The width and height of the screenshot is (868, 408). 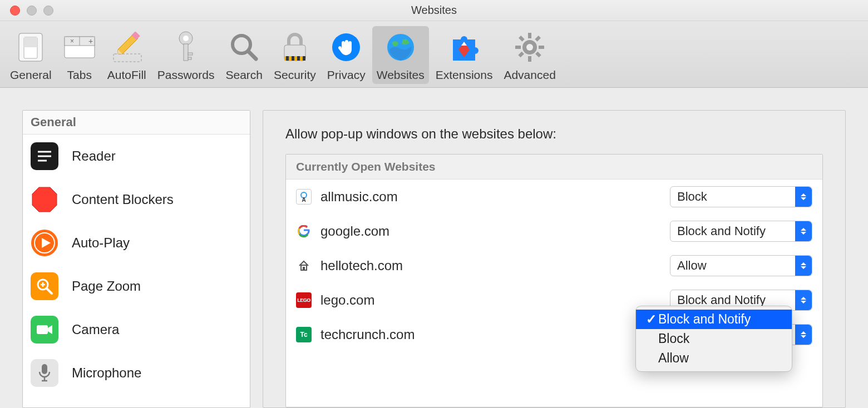 I want to click on select-value: Block, so click(x=733, y=197).